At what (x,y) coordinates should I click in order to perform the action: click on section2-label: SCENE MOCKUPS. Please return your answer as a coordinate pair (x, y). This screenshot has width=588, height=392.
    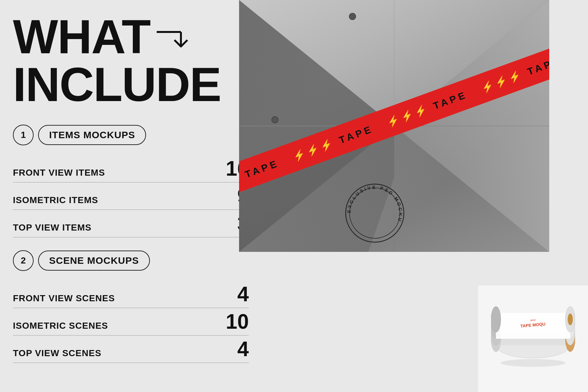
    Looking at the image, I should click on (94, 261).